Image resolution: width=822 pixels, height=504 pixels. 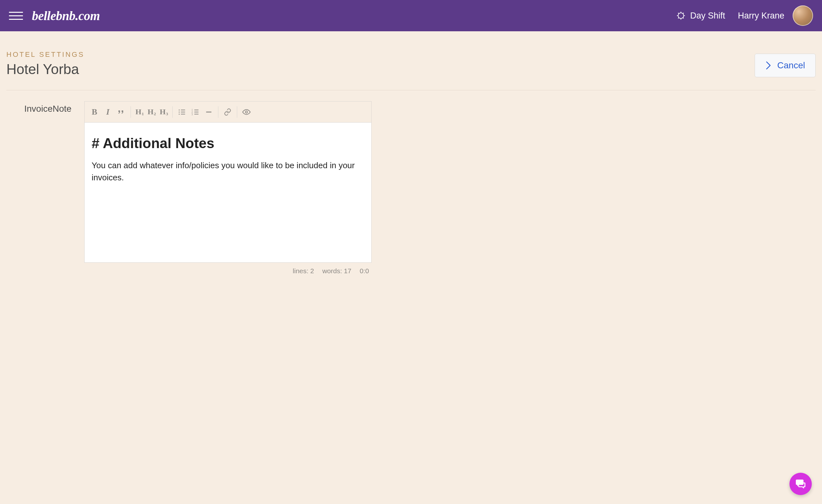 I want to click on cancel-button: Cancel, so click(x=785, y=65).